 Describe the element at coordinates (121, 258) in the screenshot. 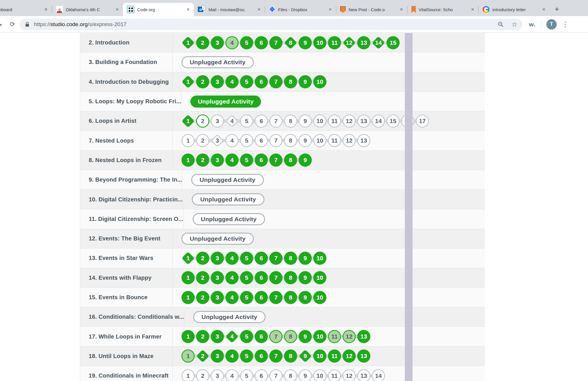

I see `lesson-title: 13. Events in Star Wars` at that location.